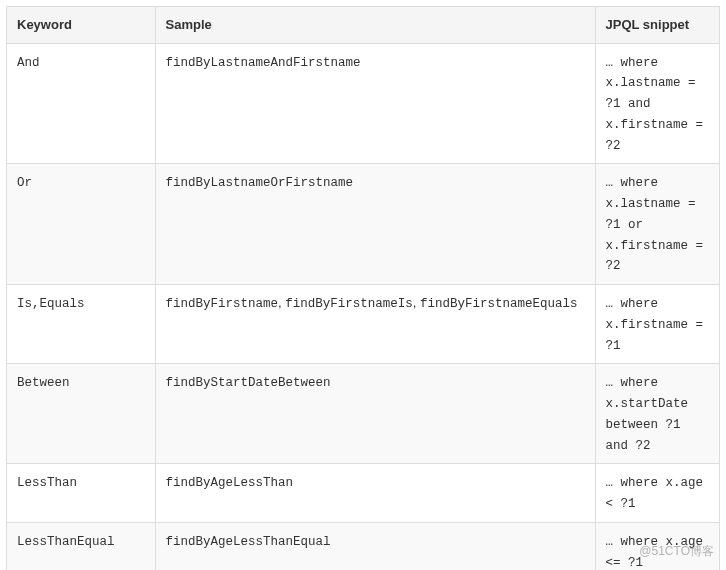 This screenshot has height=570, width=726. I want to click on keyword-code: LessThanEqual, so click(66, 542).